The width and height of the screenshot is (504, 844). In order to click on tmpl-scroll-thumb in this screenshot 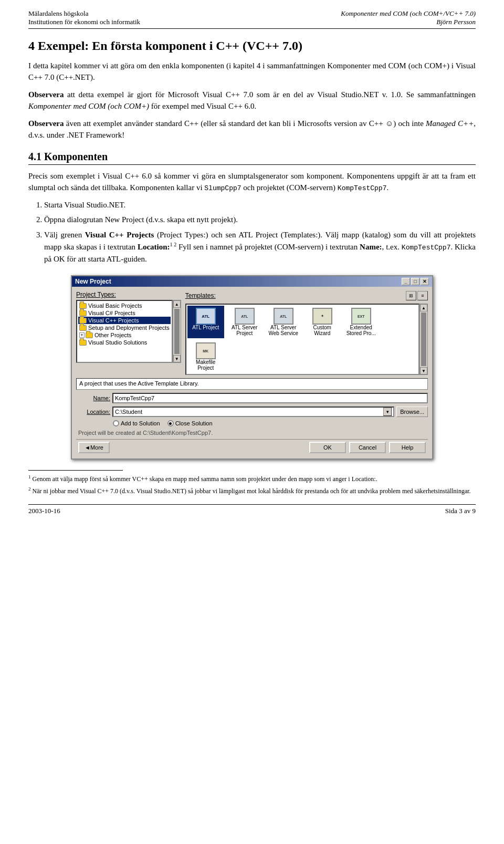, I will do `click(424, 339)`.